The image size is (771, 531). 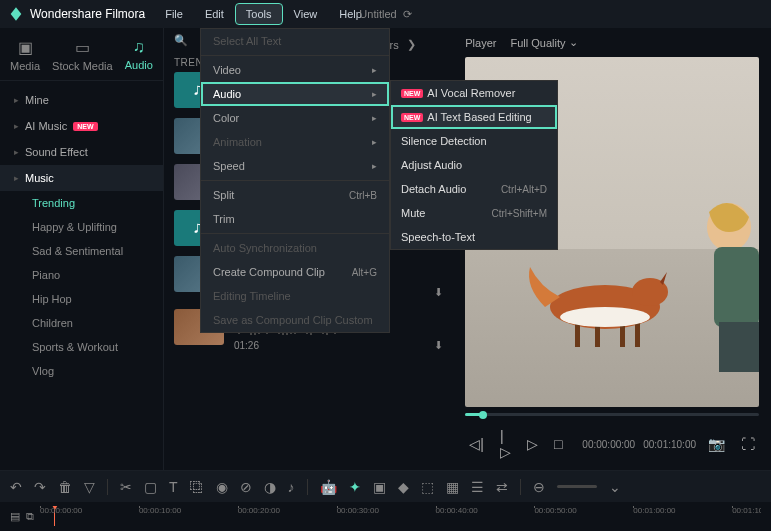 What do you see at coordinates (174, 487) in the screenshot?
I see `text-icon: T` at bounding box center [174, 487].